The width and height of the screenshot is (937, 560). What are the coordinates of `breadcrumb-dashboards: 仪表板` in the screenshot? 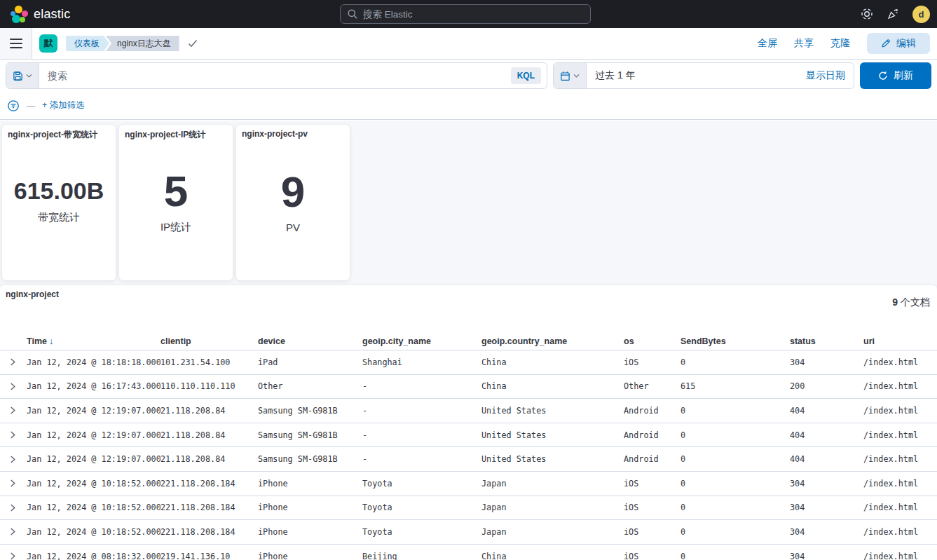 It's located at (88, 43).